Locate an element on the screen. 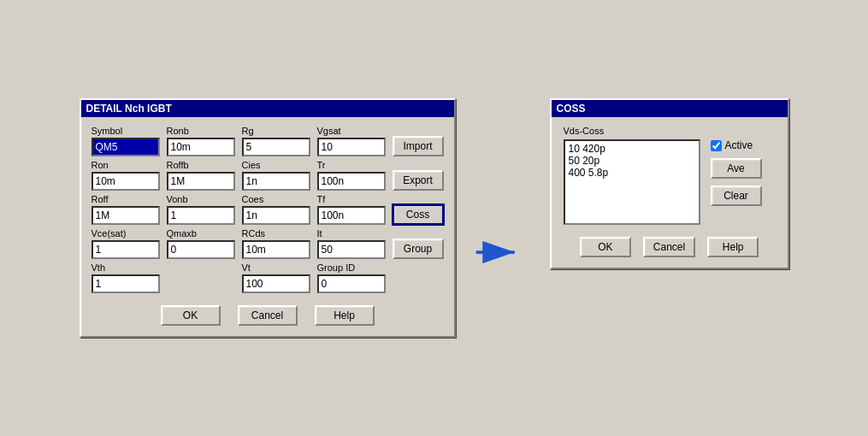 The width and height of the screenshot is (868, 436). vgsat-label: Vgsat is located at coordinates (351, 131).